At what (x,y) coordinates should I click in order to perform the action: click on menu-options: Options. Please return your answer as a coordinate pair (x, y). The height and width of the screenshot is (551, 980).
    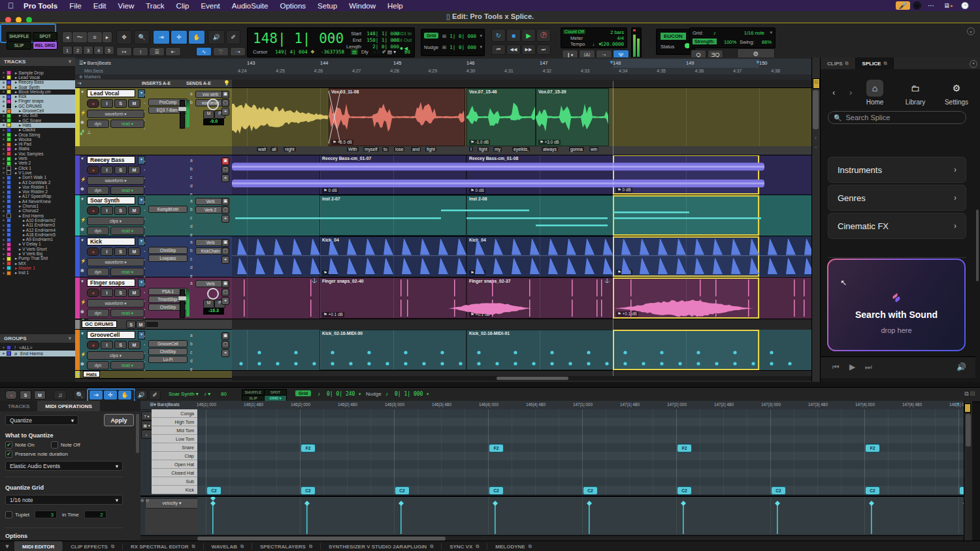
    Looking at the image, I should click on (293, 6).